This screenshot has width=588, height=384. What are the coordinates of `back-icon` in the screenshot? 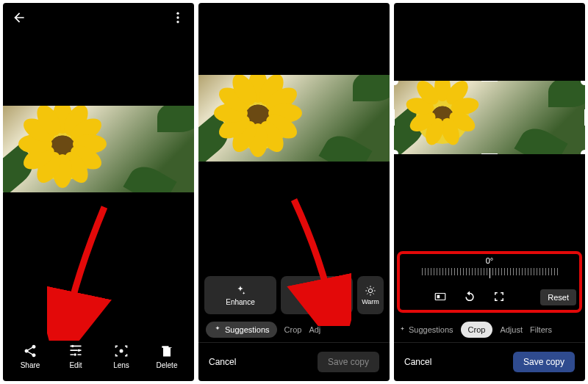 It's located at (19, 19).